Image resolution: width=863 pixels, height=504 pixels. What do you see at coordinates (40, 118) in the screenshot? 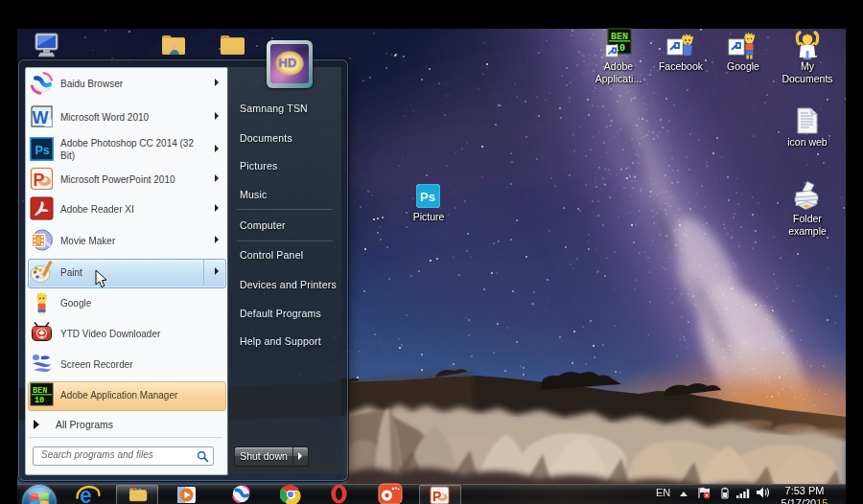
I see `svg-text: W` at bounding box center [40, 118].